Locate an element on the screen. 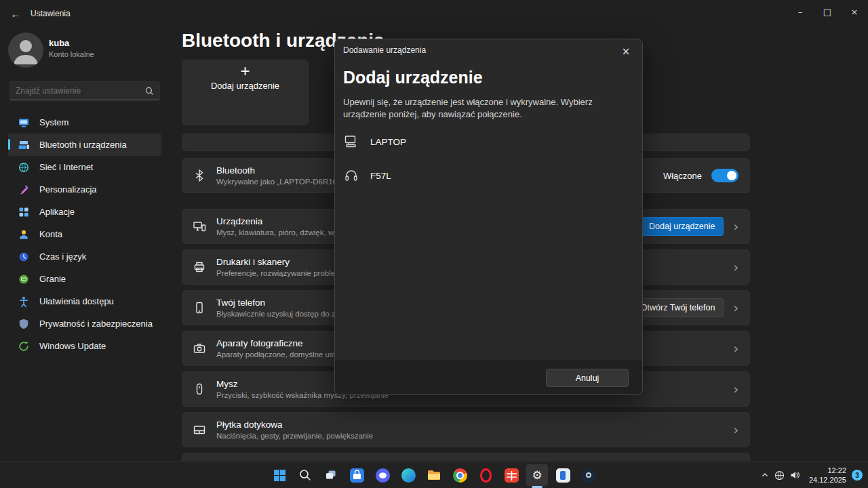 The width and height of the screenshot is (868, 488). sidebar-item-accounts: Konta is located at coordinates (85, 235).